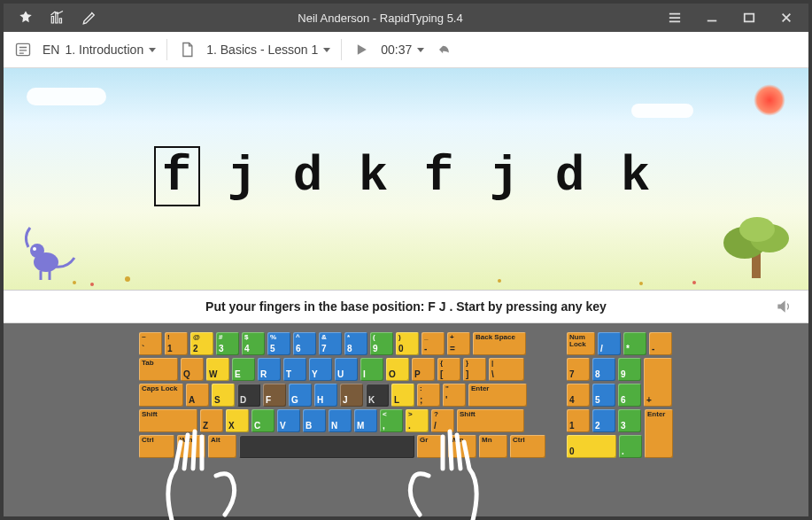 This screenshot has height=520, width=812. I want to click on timer-selector: 00:37, so click(402, 50).